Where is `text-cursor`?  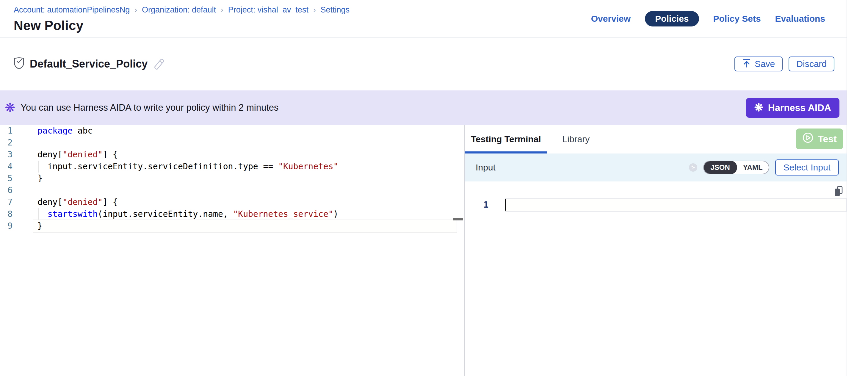 text-cursor is located at coordinates (505, 205).